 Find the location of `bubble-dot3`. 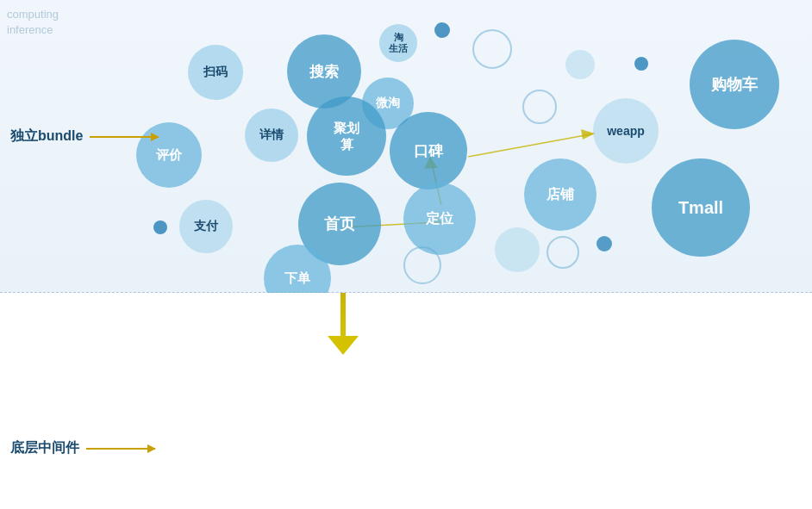

bubble-dot3 is located at coordinates (160, 227).